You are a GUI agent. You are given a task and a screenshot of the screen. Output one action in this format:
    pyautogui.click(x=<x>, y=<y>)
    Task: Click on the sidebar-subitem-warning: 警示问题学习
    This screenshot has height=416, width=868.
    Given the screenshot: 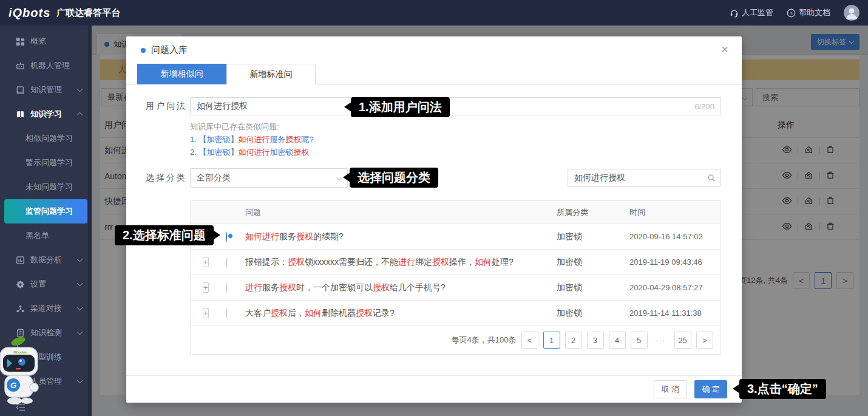 What is the action you would take?
    pyautogui.click(x=46, y=163)
    